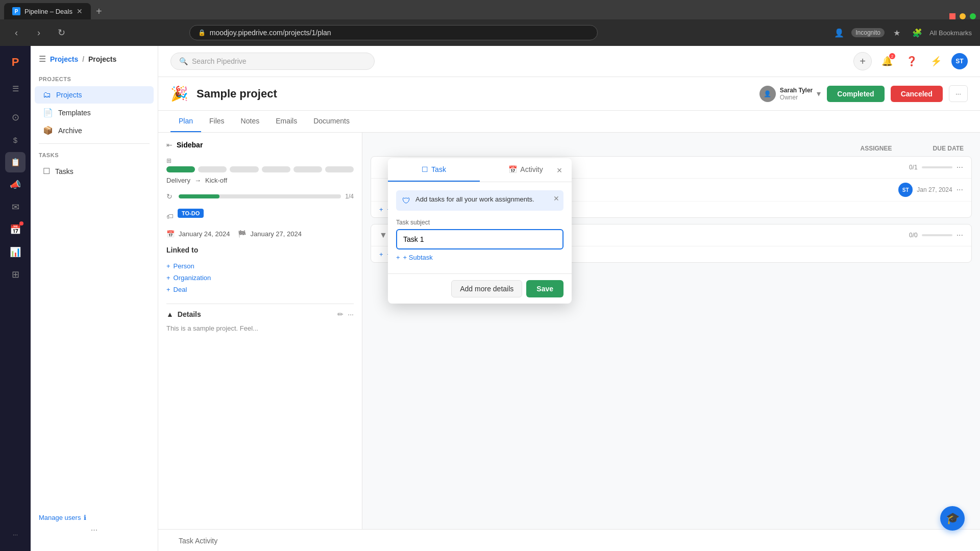  What do you see at coordinates (897, 33) in the screenshot?
I see `bookmark-star-icon: ★` at bounding box center [897, 33].